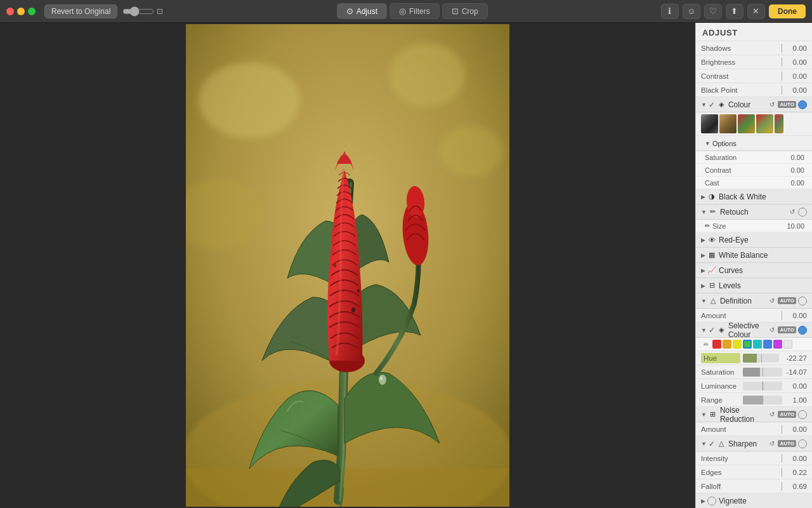 The height and width of the screenshot is (508, 812). What do you see at coordinates (772, 443) in the screenshot?
I see `sharpen-reset-btn: ↺` at bounding box center [772, 443].